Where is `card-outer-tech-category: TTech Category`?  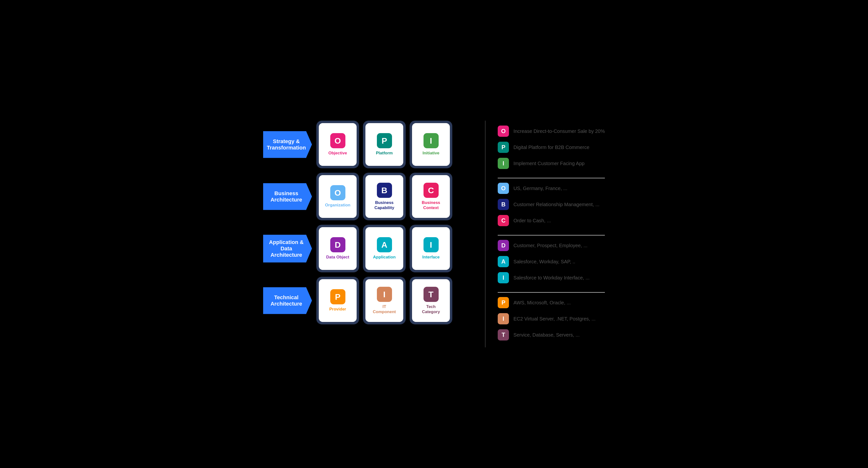
card-outer-tech-category: TTech Category is located at coordinates (431, 301).